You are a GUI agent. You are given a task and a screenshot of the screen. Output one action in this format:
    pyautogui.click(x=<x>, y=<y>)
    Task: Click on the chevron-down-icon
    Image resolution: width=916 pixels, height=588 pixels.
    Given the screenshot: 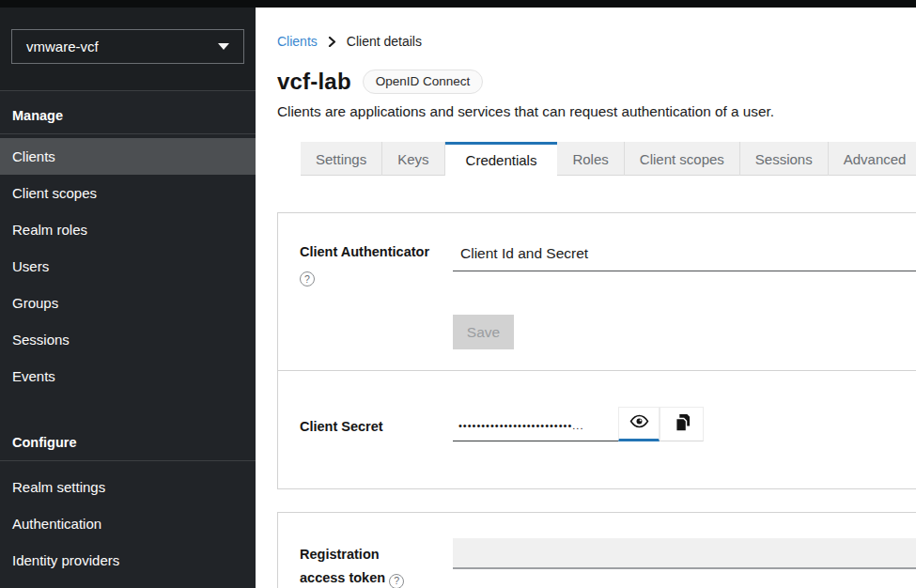 What is the action you would take?
    pyautogui.click(x=224, y=47)
    